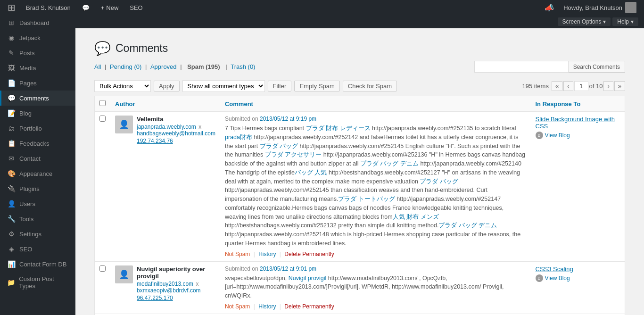 The height and width of the screenshot is (315, 644). What do you see at coordinates (11, 113) in the screenshot?
I see `blog-icon: 📝` at bounding box center [11, 113].